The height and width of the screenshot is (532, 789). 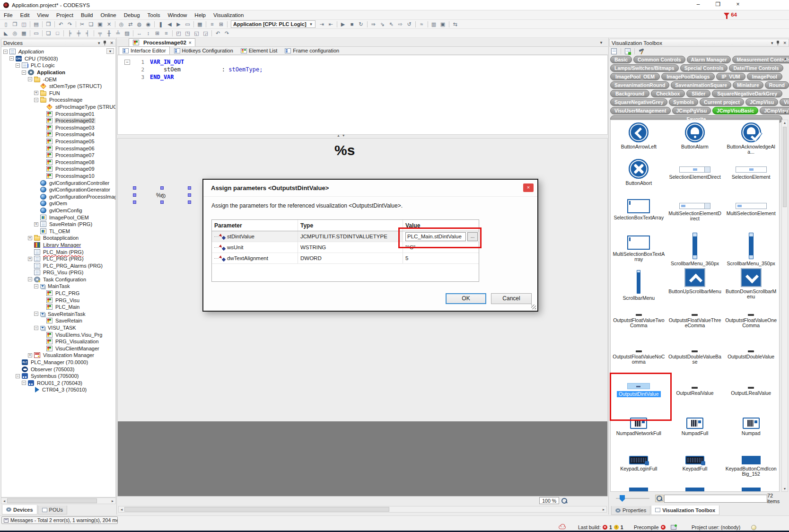 What do you see at coordinates (59, 238) in the screenshot?
I see `tree-item-bootapplication: +Bootapplication` at bounding box center [59, 238].